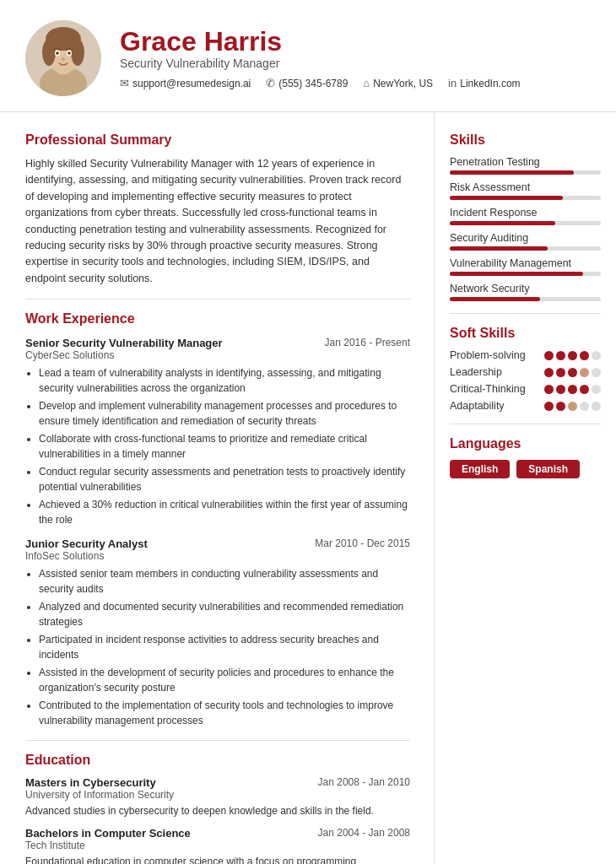 This screenshot has width=616, height=864. Describe the element at coordinates (525, 162) in the screenshot. I see `skill-name: Penetration Testing` at that location.